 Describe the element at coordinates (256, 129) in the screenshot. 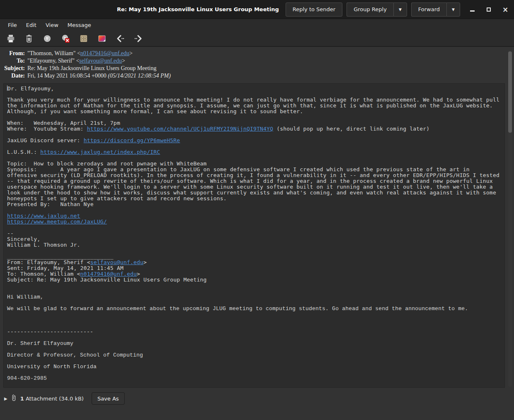

I see `body-line: Where: Youtube Stream: https://www.youtu…` at that location.